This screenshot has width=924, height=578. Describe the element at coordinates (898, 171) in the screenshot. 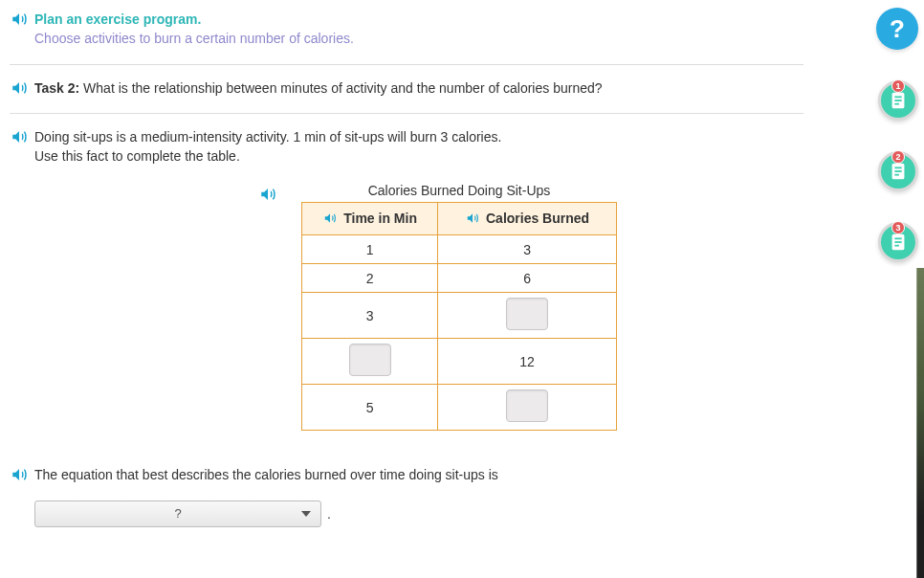

I see `task-nav-2: 2` at that location.